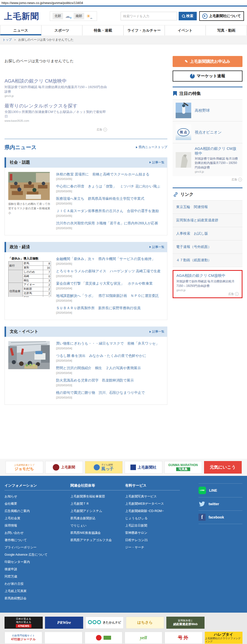 Image resolution: width=247 pixels, height=644 pixels. I want to click on article-link: 地域課題解決へ「ラボ」 県庁32階刷新計画 ＮＰＯに運営委託, so click(110, 296).